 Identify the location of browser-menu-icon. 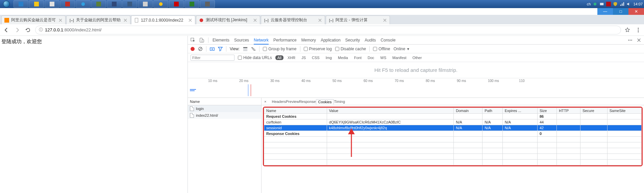
(638, 30).